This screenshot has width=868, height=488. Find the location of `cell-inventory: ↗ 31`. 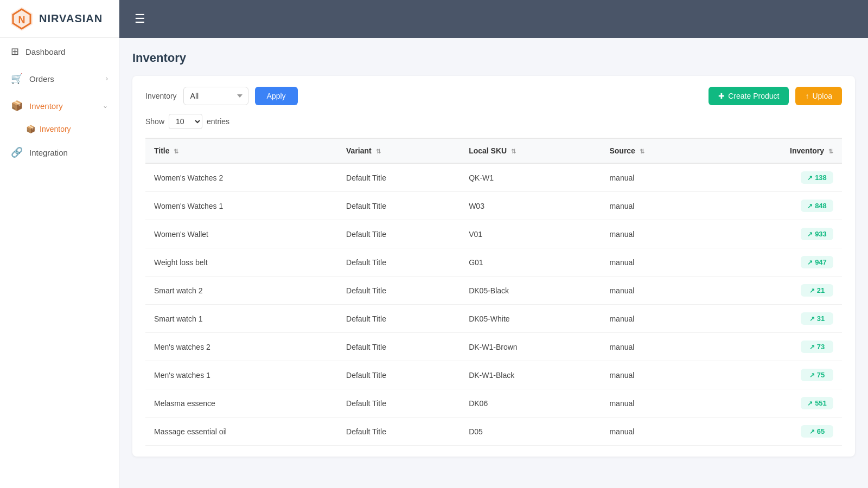

cell-inventory: ↗ 31 is located at coordinates (777, 319).